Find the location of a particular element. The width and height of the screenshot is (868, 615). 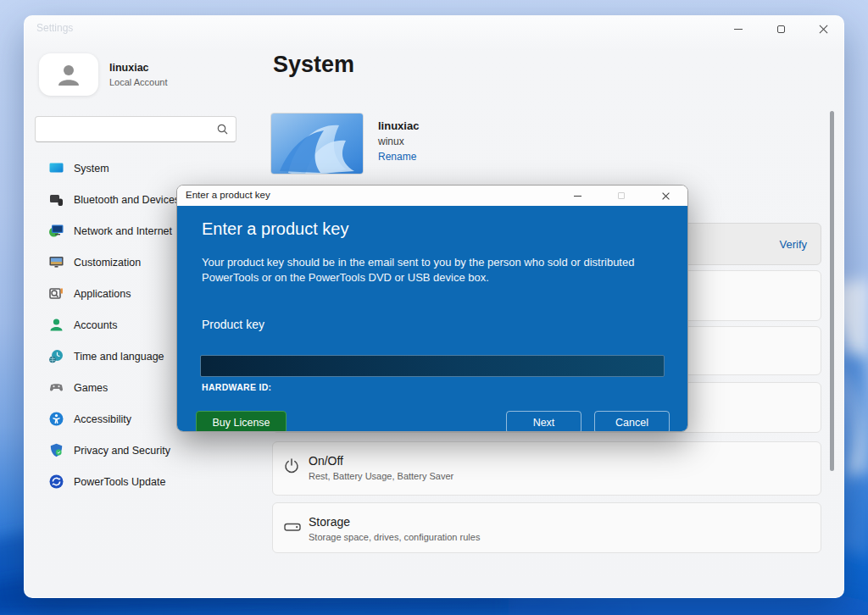

verify-link: Verify is located at coordinates (793, 244).